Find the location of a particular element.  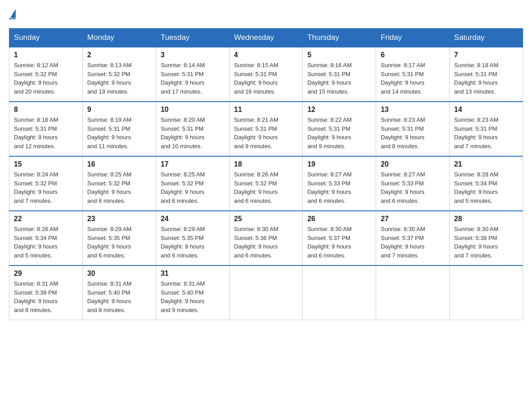

day-number: 29 is located at coordinates (46, 274).